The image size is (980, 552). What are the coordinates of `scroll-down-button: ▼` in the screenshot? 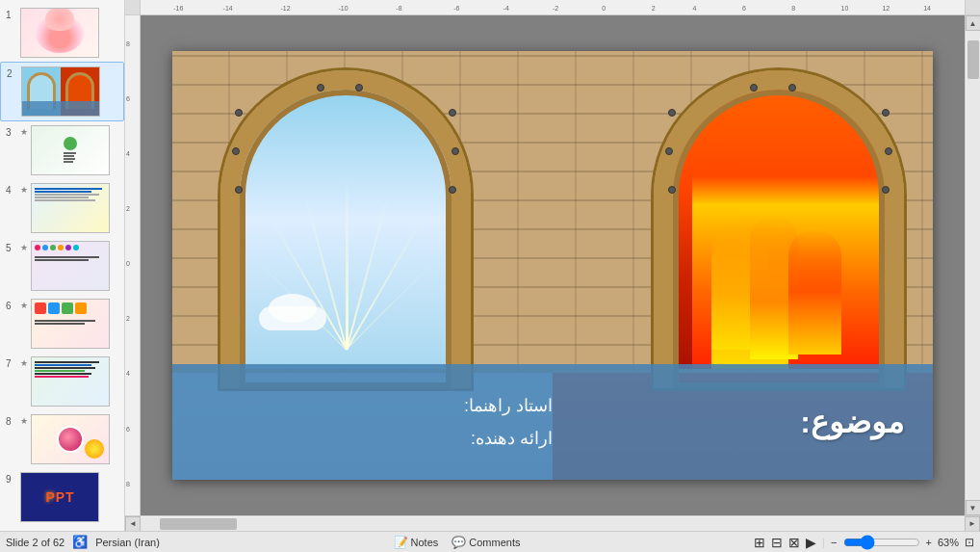 It's located at (973, 508).